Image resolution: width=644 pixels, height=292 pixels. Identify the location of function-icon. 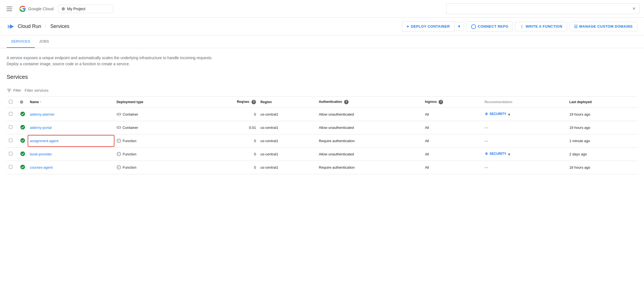
(119, 167).